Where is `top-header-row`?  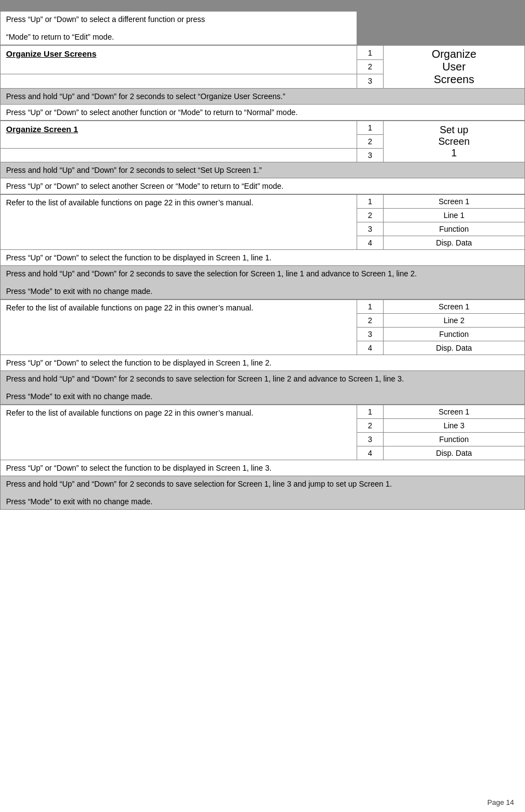
top-header-row is located at coordinates (263, 6).